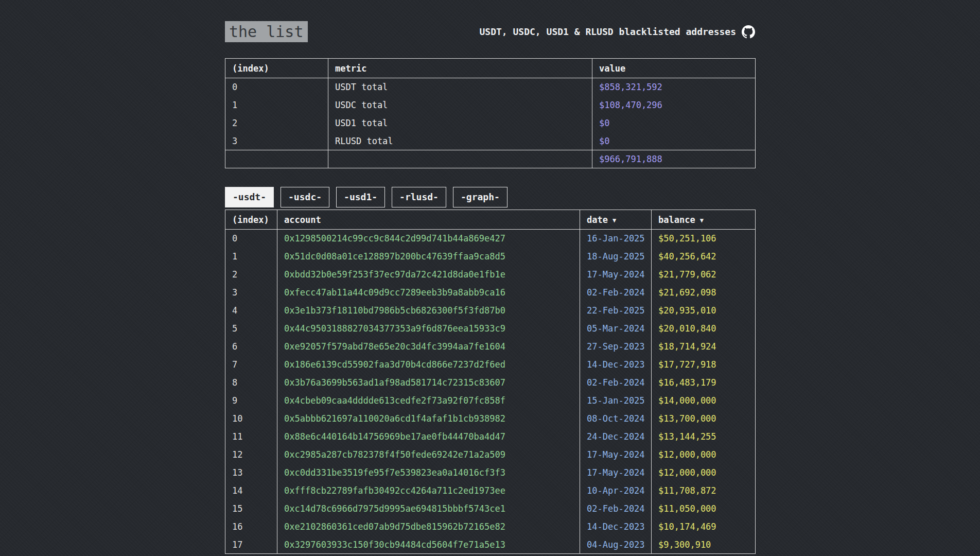  I want to click on accounts-row: 13 0xc0dd331be3519fe95f7e539823ea0a14016…, so click(491, 473).